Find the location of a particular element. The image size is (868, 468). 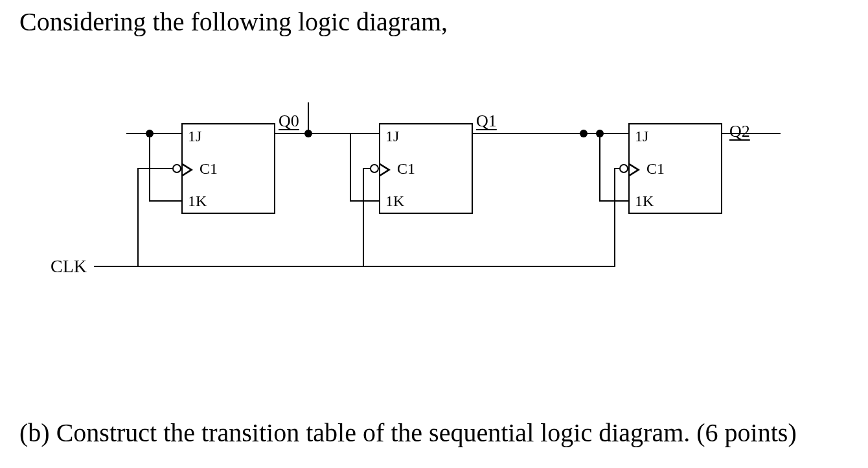

flipflop-0: 1J C1 1K is located at coordinates (228, 169).